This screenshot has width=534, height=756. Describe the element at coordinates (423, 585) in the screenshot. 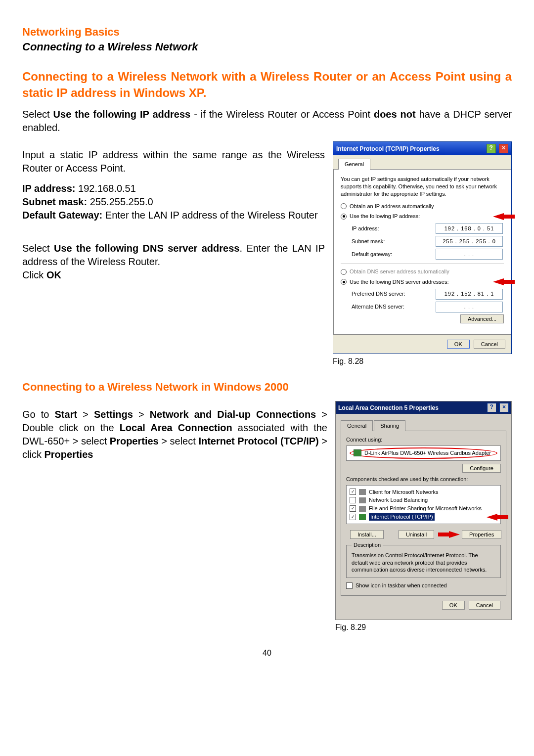

I see `show-icon-row: Show icon in taskbar when connected` at that location.